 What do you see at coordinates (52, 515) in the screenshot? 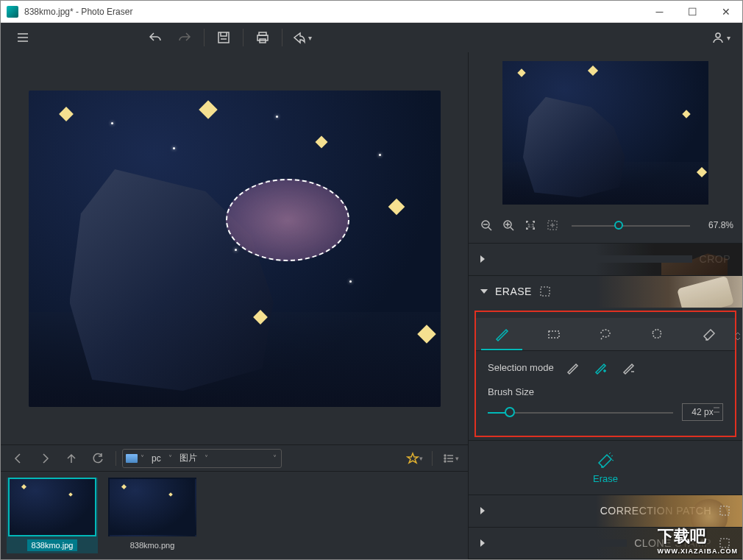
I see `thumbnail-item: 838kmo.jpg` at bounding box center [52, 515].